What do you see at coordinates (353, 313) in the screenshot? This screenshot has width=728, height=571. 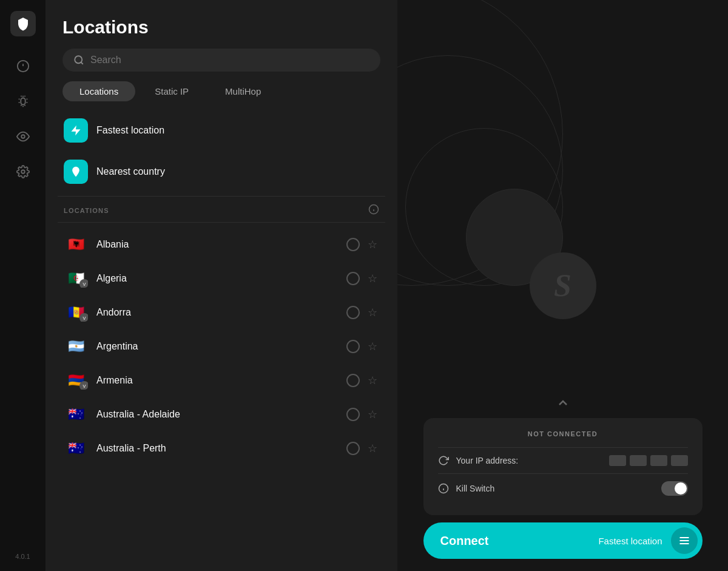 I see `andorra-radio` at bounding box center [353, 313].